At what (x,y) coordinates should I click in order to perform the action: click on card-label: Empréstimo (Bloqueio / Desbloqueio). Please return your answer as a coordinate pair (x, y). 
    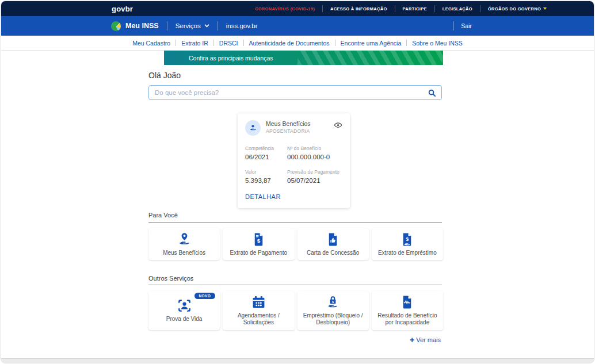
    Looking at the image, I should click on (333, 319).